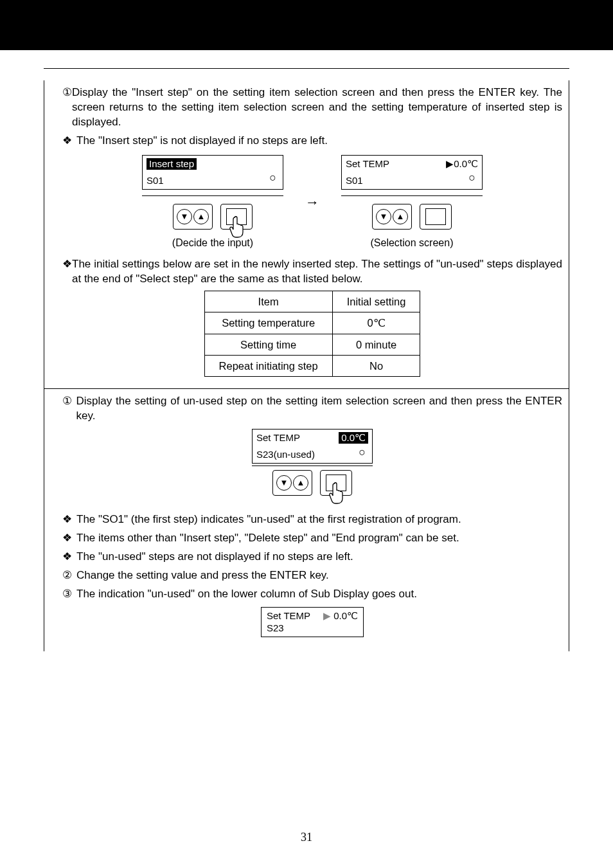  What do you see at coordinates (377, 366) in the screenshot?
I see `td: No` at bounding box center [377, 366].